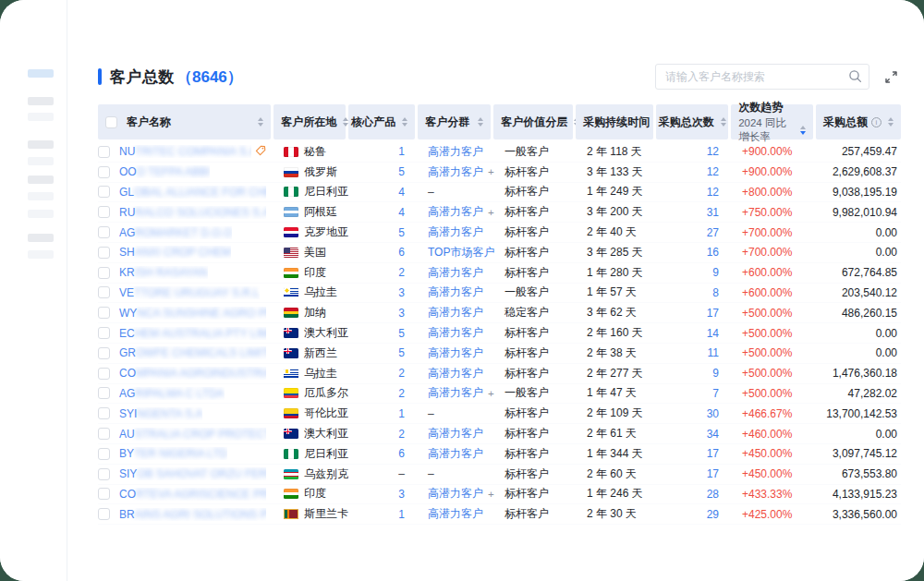  Describe the element at coordinates (696, 333) in the screenshot. I see `purchase-count: 14` at that location.